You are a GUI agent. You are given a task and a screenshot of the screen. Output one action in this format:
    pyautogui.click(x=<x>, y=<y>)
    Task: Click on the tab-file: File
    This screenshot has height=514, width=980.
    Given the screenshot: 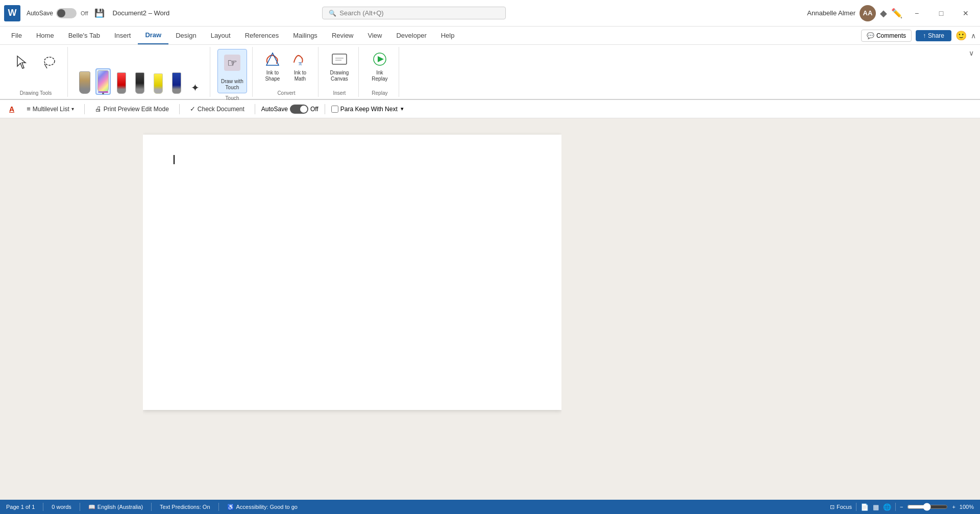 What is the action you would take?
    pyautogui.click(x=16, y=36)
    